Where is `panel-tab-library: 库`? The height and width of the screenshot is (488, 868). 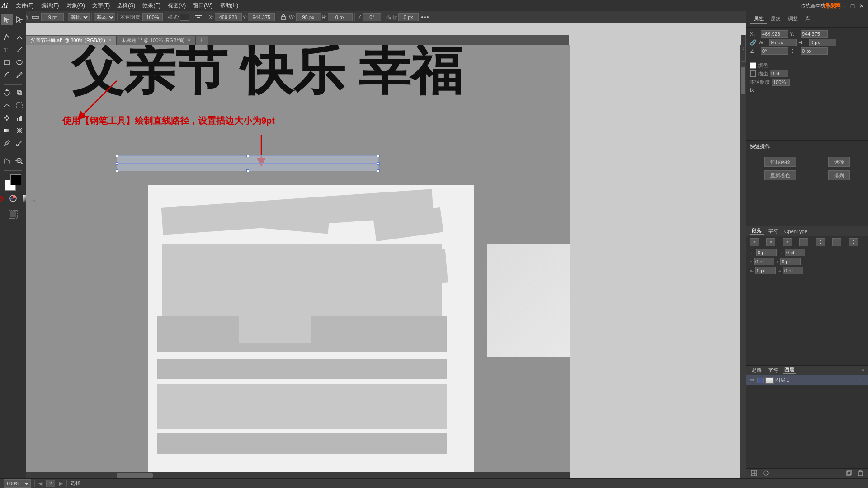
panel-tab-library: 库 is located at coordinates (807, 19).